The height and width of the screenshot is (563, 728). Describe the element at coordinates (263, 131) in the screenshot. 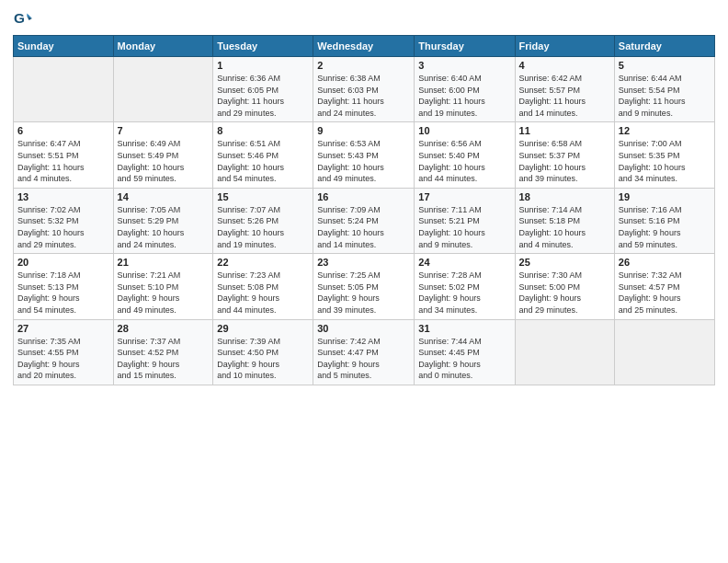

I see `day-number: 8` at that location.